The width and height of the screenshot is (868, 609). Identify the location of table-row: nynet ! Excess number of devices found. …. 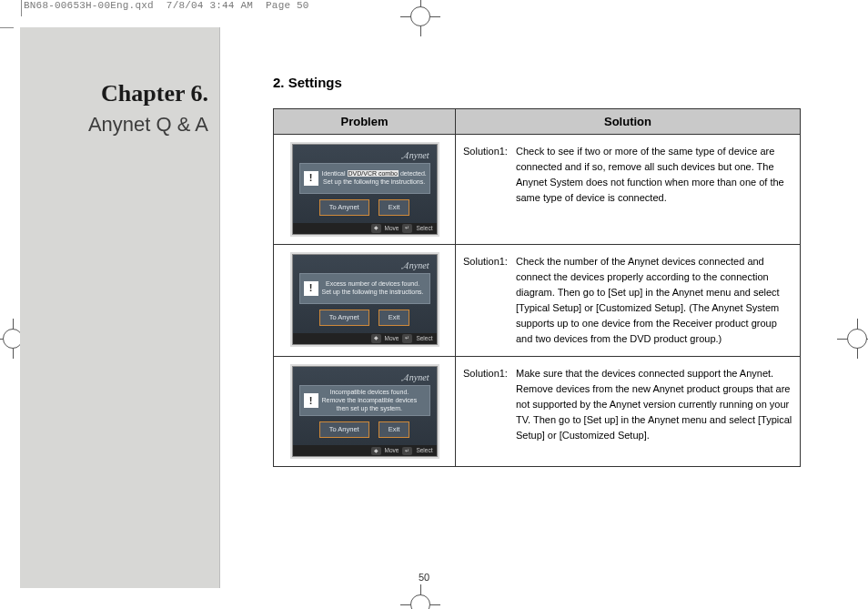
(537, 300).